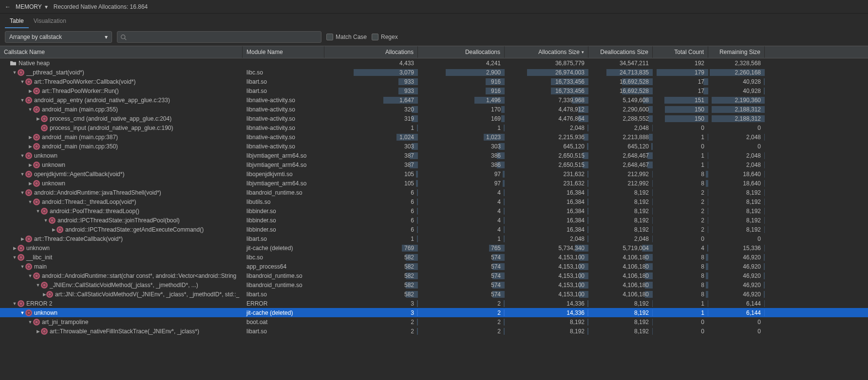 The width and height of the screenshot is (868, 380). I want to click on alloc-cell: 320, so click(371, 109).